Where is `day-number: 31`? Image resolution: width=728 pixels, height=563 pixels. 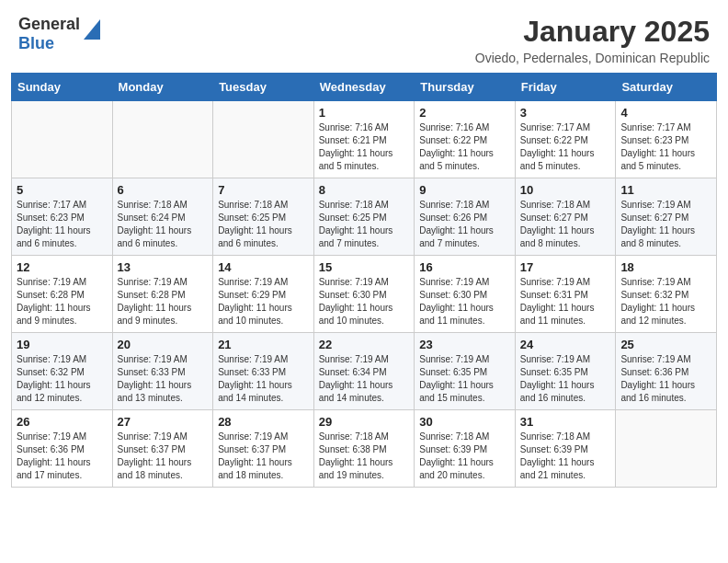
day-number: 31 is located at coordinates (566, 421).